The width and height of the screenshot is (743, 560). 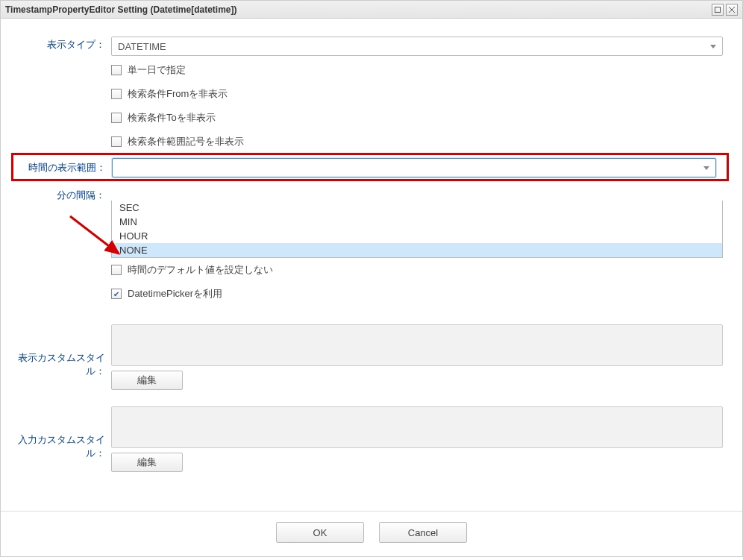 What do you see at coordinates (147, 380) in the screenshot?
I see `edit-display-style-button: 編集` at bounding box center [147, 380].